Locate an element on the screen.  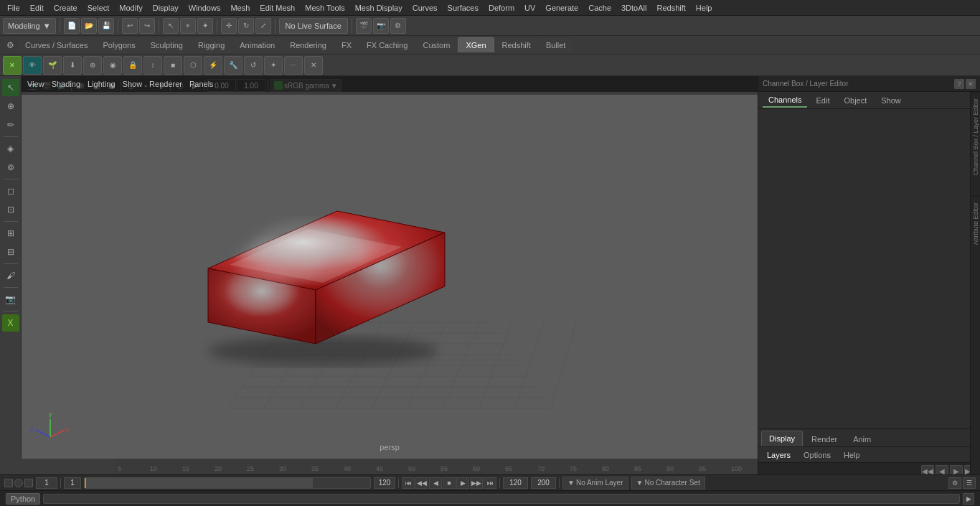
menu-mesh-display: Mesh Display is located at coordinates (379, 8).